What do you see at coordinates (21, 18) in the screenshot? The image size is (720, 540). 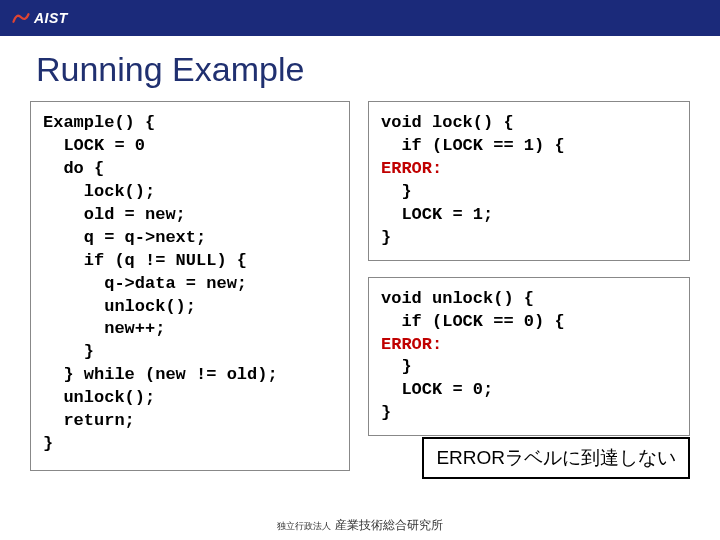 I see `logo-icon` at bounding box center [21, 18].